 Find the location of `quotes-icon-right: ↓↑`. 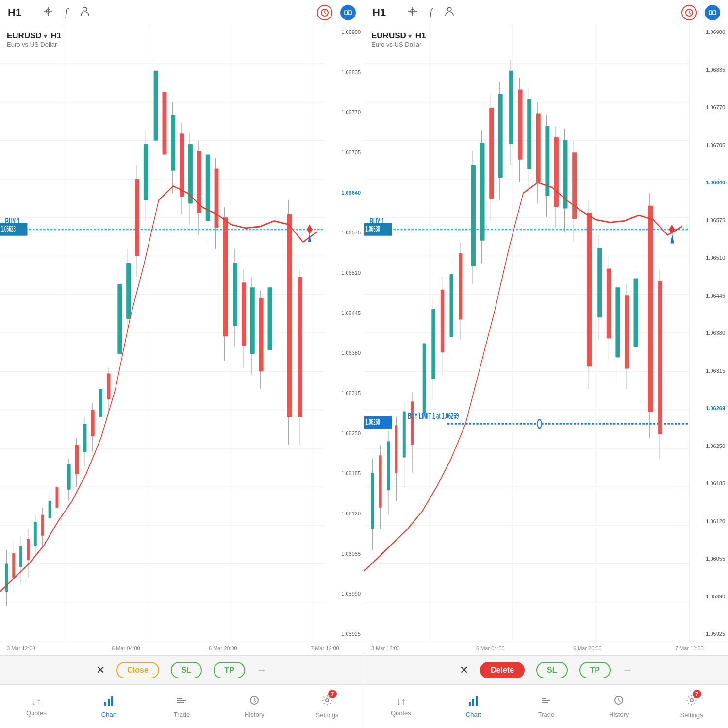

quotes-icon-right: ↓↑ is located at coordinates (401, 702).